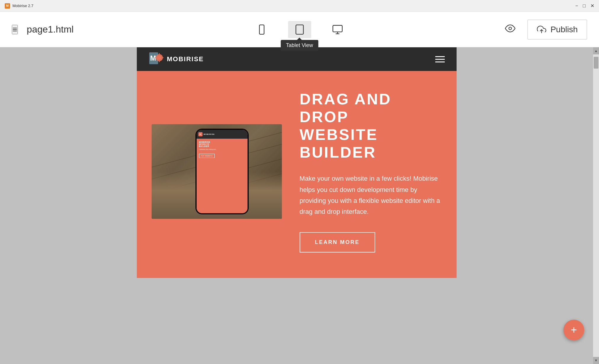 This screenshot has width=599, height=364. I want to click on publish-label: Publish, so click(564, 30).